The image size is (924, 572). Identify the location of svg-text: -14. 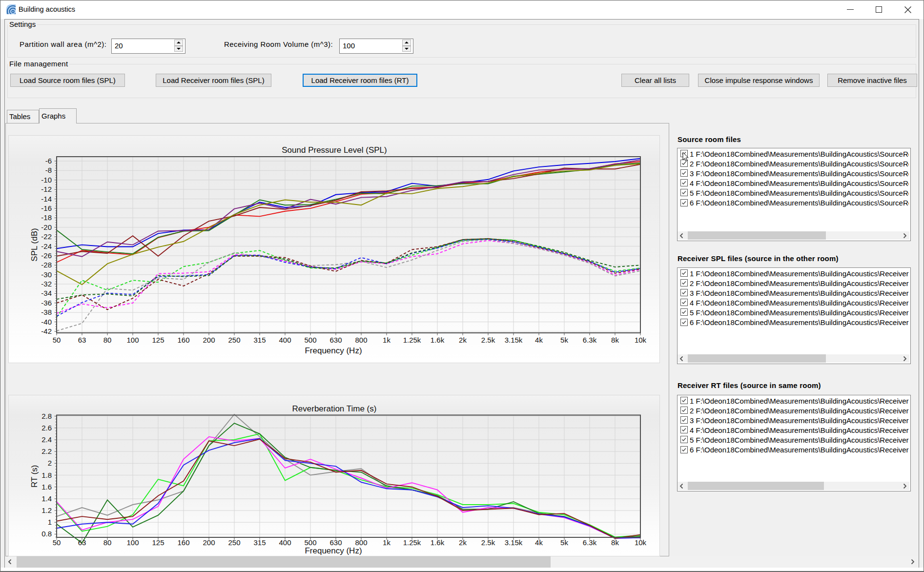
(46, 199).